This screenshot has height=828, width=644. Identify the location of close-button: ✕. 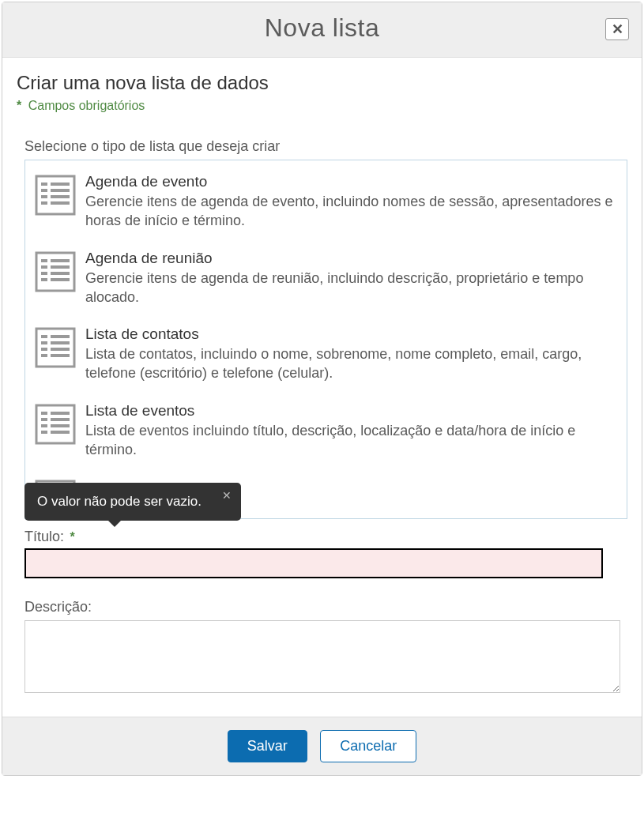
(617, 29).